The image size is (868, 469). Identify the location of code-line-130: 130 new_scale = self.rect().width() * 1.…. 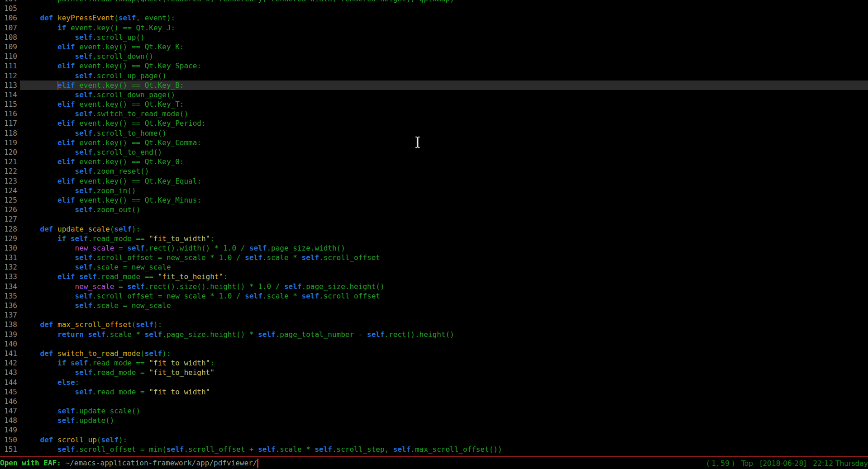
(434, 248).